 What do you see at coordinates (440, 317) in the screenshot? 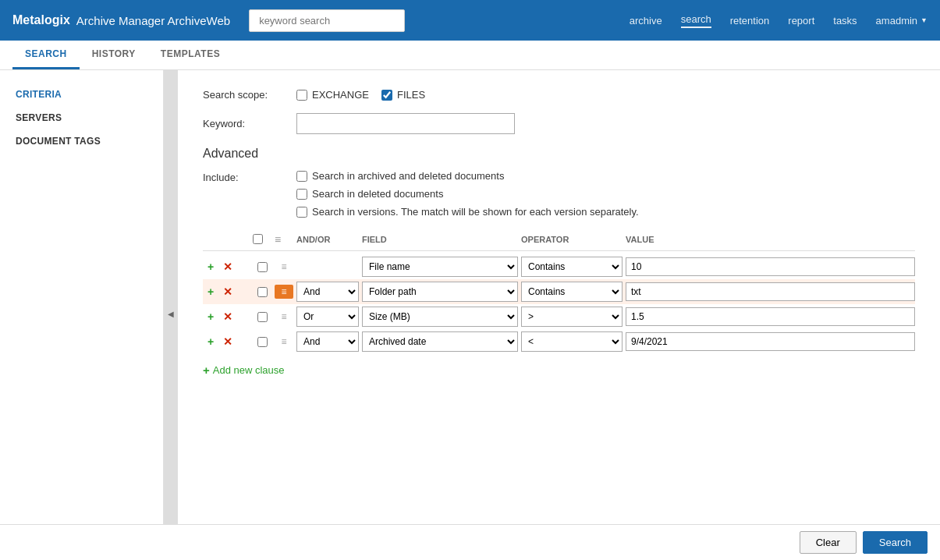
I see `clause-3-field-select: File name Folder path Size (MB) Archived…` at bounding box center [440, 317].